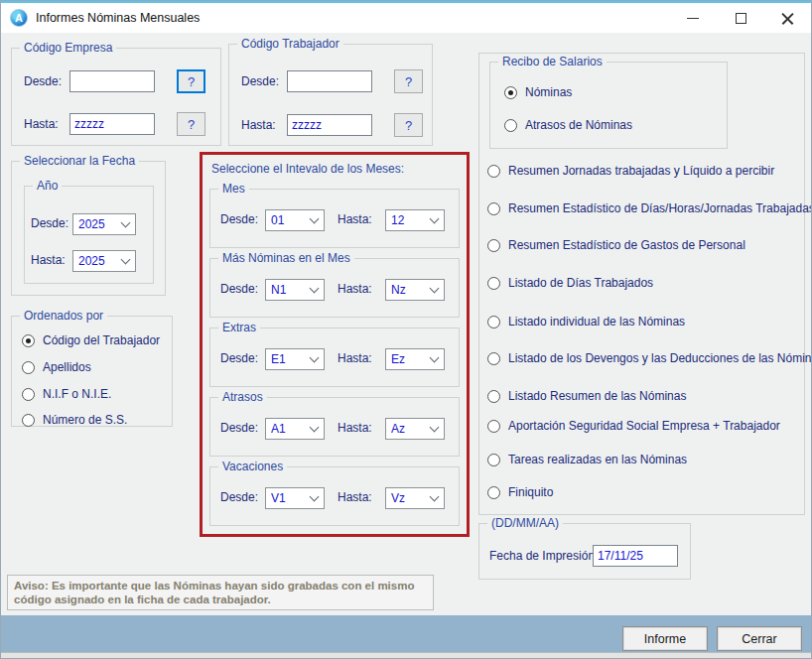 This screenshot has width=812, height=659. I want to click on mes-hasta-label: Hasta:, so click(355, 219).